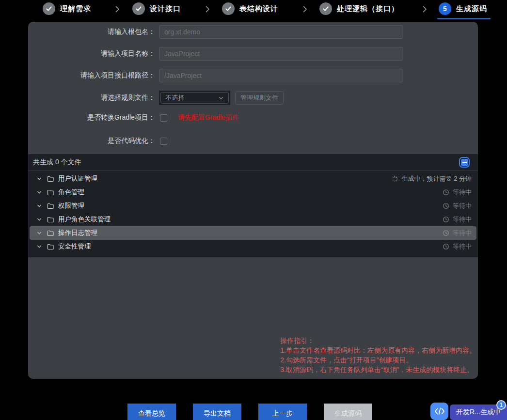  Describe the element at coordinates (253, 179) in the screenshot. I see `file-row-user-auth: 用户认证管理 生成中，预计需要 2 分钟` at that location.